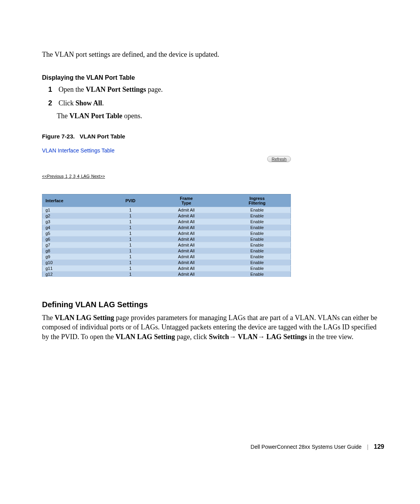 The height and width of the screenshot is (504, 420). Describe the element at coordinates (166, 240) in the screenshot. I see `table-row: g61Admit AllEnable` at that location.